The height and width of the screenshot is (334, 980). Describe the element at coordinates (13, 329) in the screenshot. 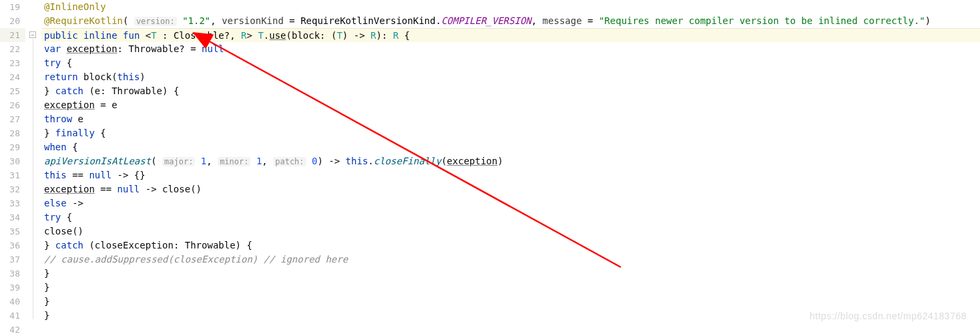

I see `line-number: 42` at that location.